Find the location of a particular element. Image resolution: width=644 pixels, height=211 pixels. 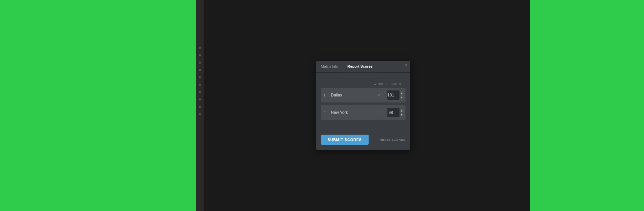

sidebar-dots is located at coordinates (200, 105).